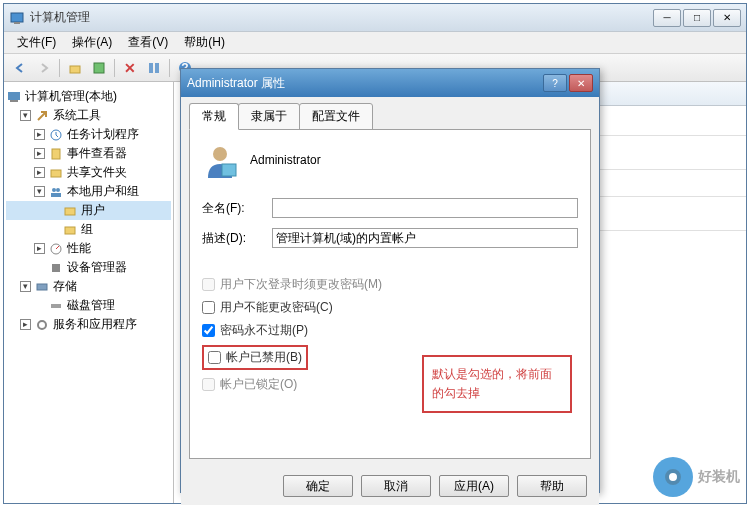 The height and width of the screenshot is (507, 750). Describe the element at coordinates (42, 287) in the screenshot. I see `storage-icon` at that location.